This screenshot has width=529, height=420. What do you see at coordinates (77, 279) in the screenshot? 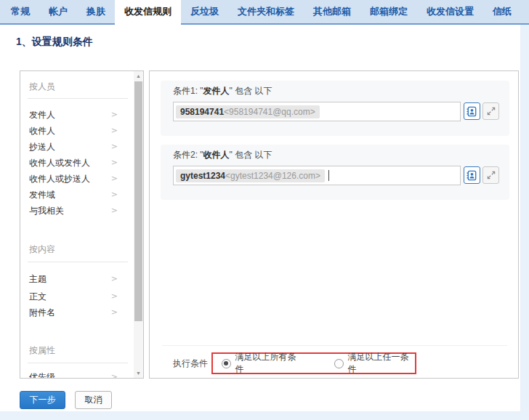
I see `sidebar-item-subject: 主题>` at bounding box center [77, 279].